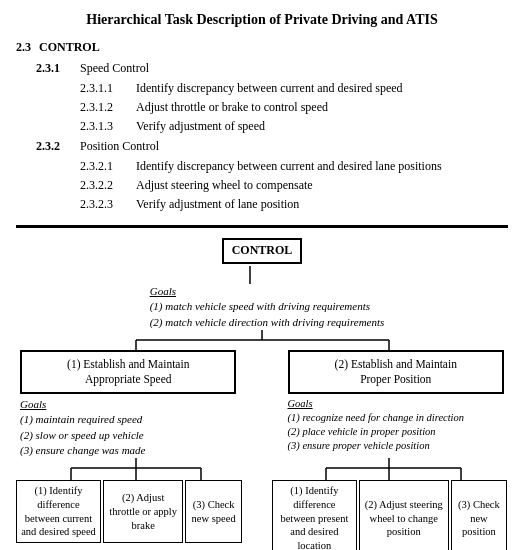 This screenshot has height=550, width=524. Describe the element at coordinates (106, 186) in the screenshot. I see `item-2-3-2-2-num: 2.3.2.2` at that location.